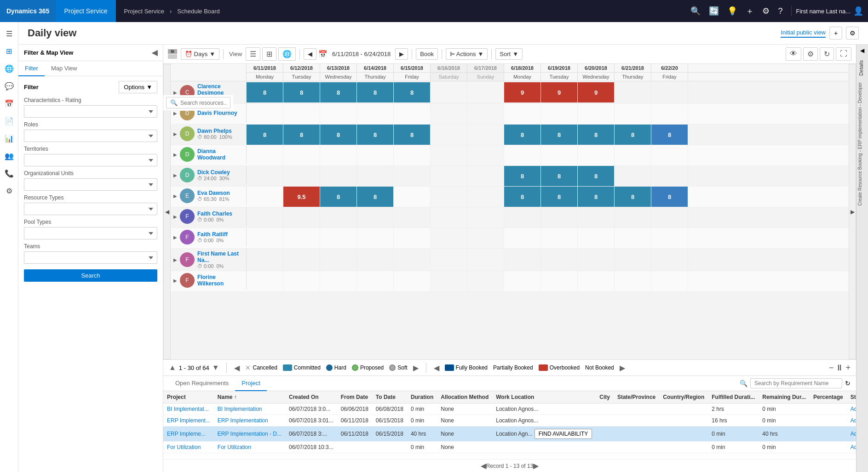 The height and width of the screenshot is (472, 868). I want to click on booking-cell-0-8: 9, so click(559, 92).